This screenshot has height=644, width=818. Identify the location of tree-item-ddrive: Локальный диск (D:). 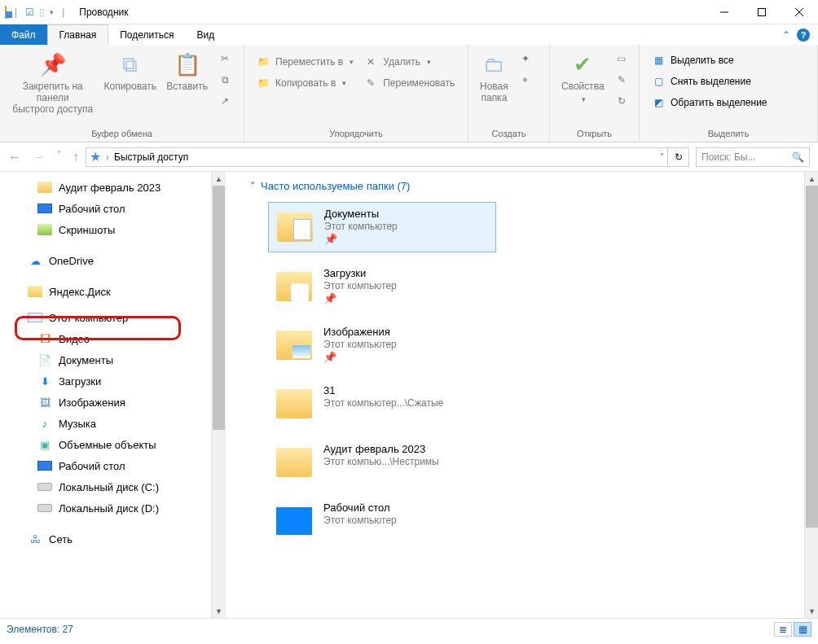
(106, 508).